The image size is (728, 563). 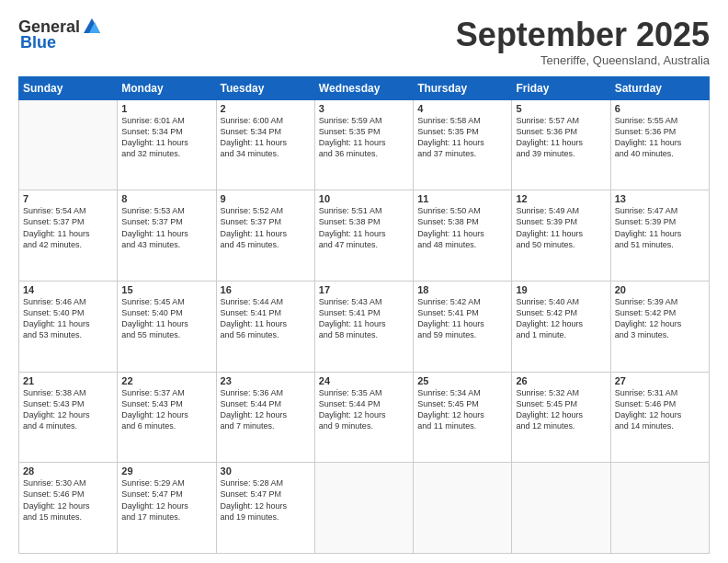 What do you see at coordinates (266, 199) in the screenshot?
I see `day-number: 9` at bounding box center [266, 199].